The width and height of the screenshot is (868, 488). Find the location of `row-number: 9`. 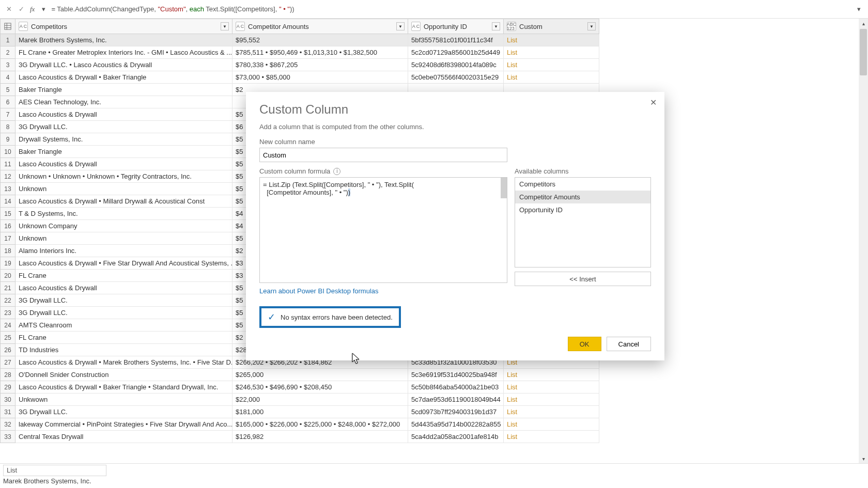

row-number: 9 is located at coordinates (8, 139).